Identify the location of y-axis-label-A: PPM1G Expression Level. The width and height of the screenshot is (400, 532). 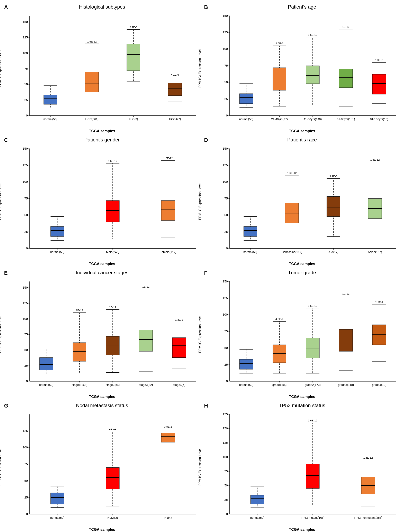
(1, 68).